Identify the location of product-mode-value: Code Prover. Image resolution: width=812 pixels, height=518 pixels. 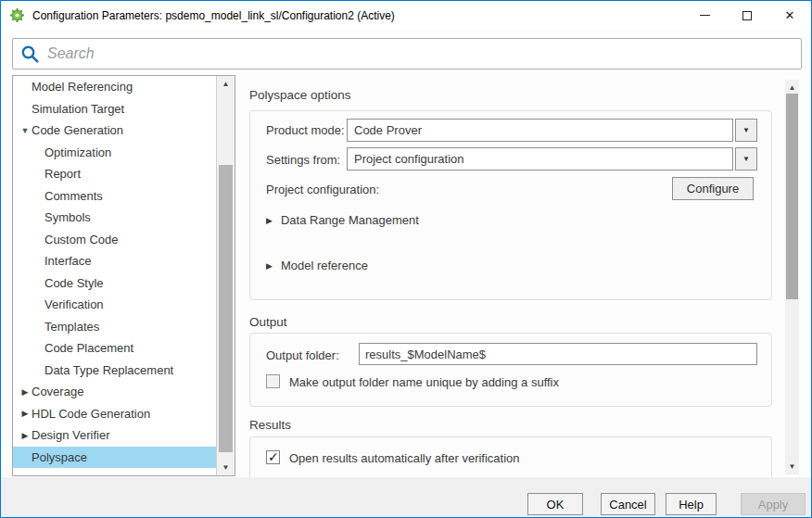
(539, 130).